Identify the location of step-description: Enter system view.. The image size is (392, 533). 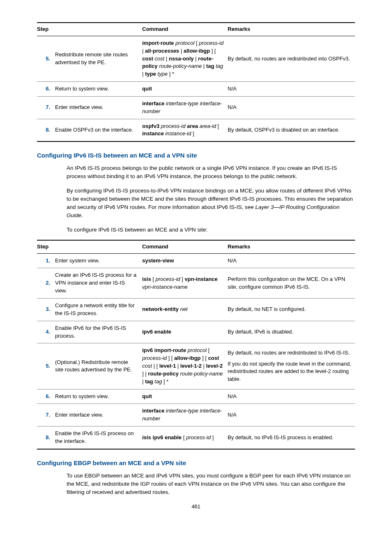
(99, 261).